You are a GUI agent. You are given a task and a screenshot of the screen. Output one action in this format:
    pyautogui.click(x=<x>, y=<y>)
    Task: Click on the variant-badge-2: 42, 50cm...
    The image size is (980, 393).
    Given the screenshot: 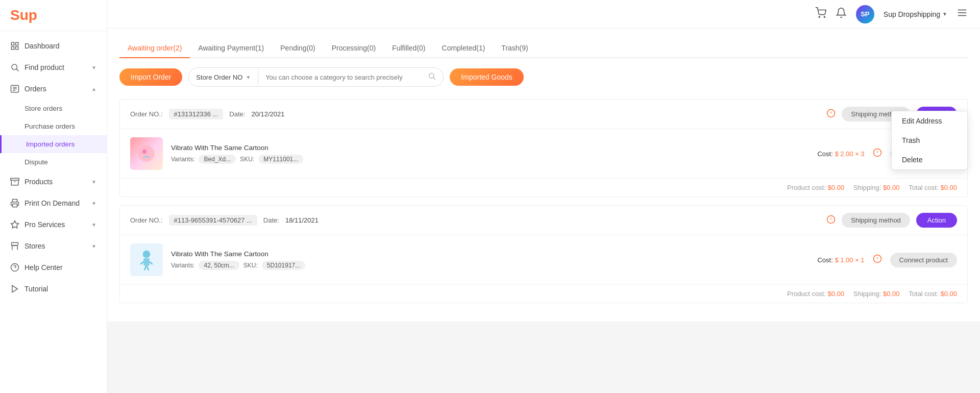 What is the action you would take?
    pyautogui.click(x=218, y=265)
    